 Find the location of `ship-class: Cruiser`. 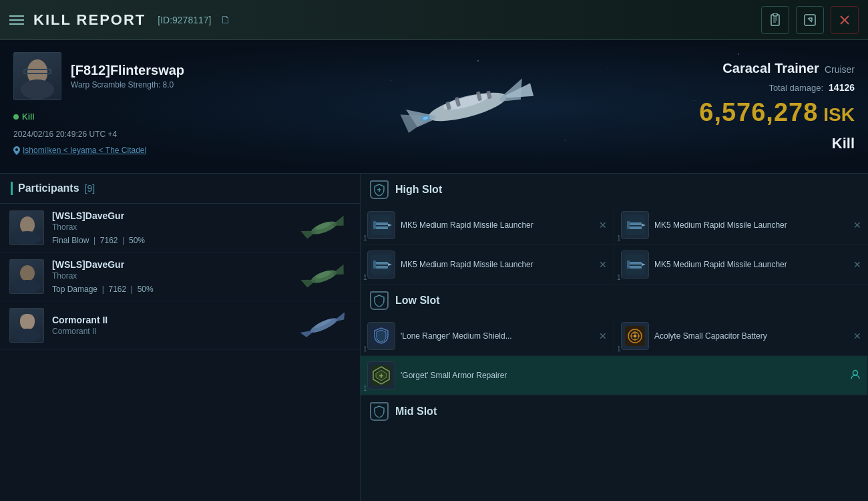

ship-class: Cruiser is located at coordinates (840, 69).